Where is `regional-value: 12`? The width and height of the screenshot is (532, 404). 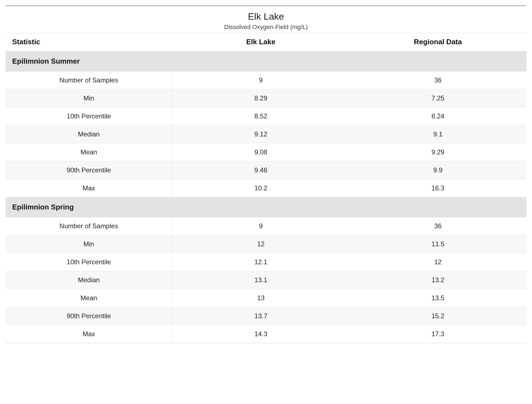
regional-value: 12 is located at coordinates (438, 262).